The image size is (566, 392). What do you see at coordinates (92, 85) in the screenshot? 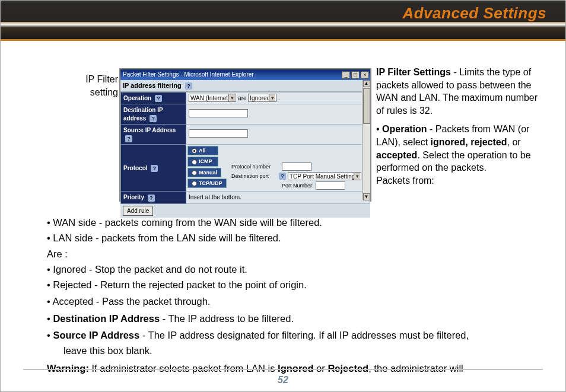
I see `figure-caption: IP Filter setting` at bounding box center [92, 85].